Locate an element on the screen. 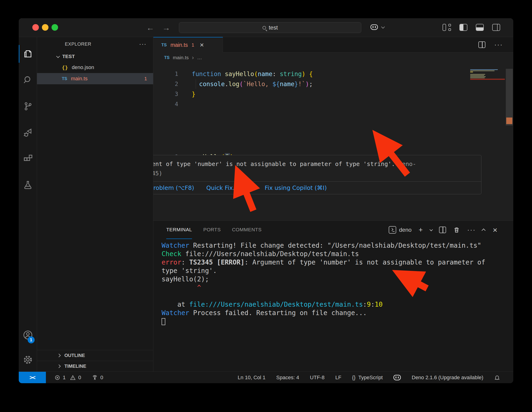  new-terminal-icon: + is located at coordinates (421, 230).